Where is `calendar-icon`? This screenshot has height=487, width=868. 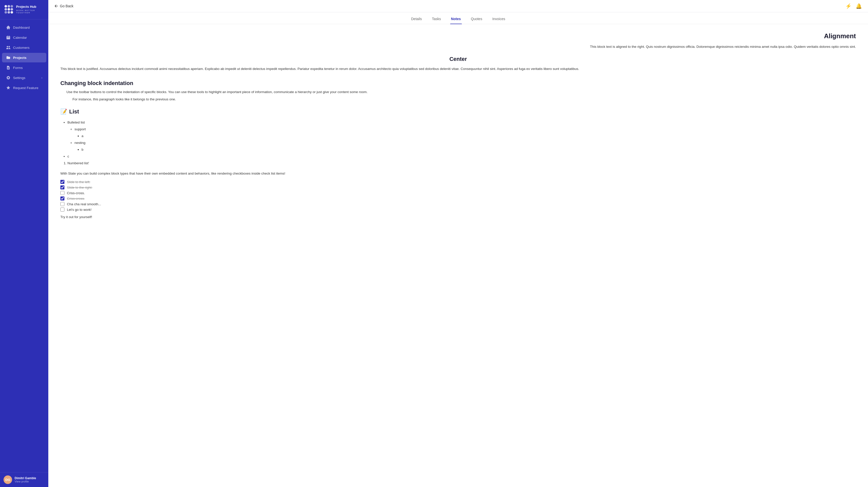
calendar-icon is located at coordinates (8, 38).